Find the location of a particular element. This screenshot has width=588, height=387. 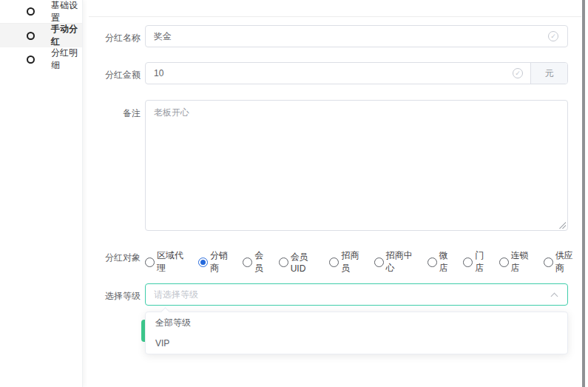

remark-label: 备注 is located at coordinates (115, 114).